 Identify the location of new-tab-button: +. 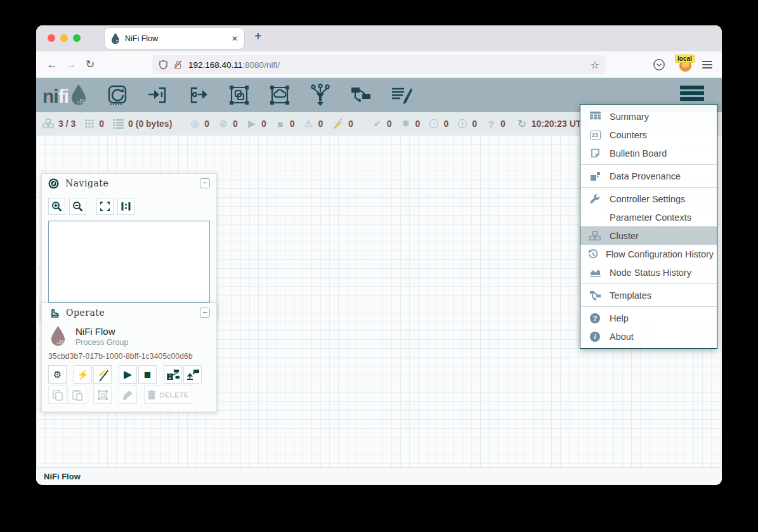
(258, 37).